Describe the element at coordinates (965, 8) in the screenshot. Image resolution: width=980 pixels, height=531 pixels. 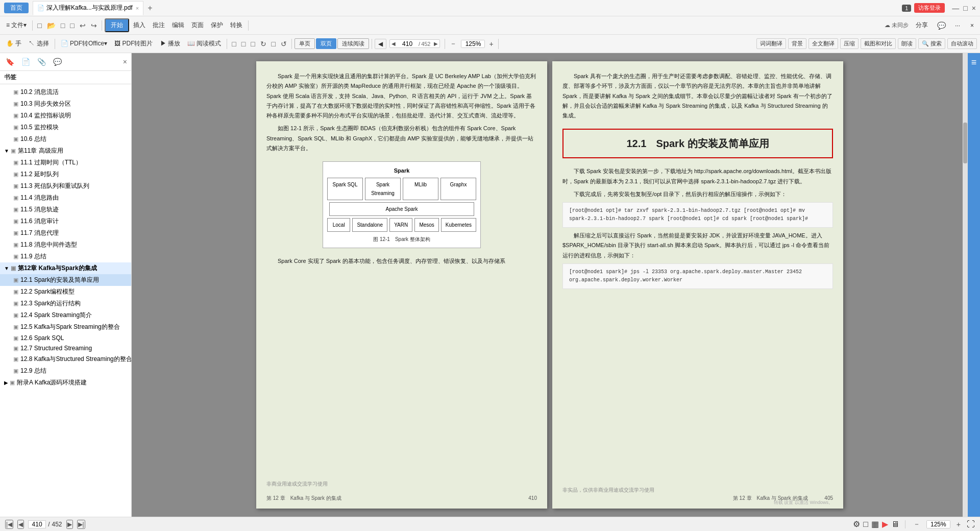
I see `maximize-button: □` at that location.